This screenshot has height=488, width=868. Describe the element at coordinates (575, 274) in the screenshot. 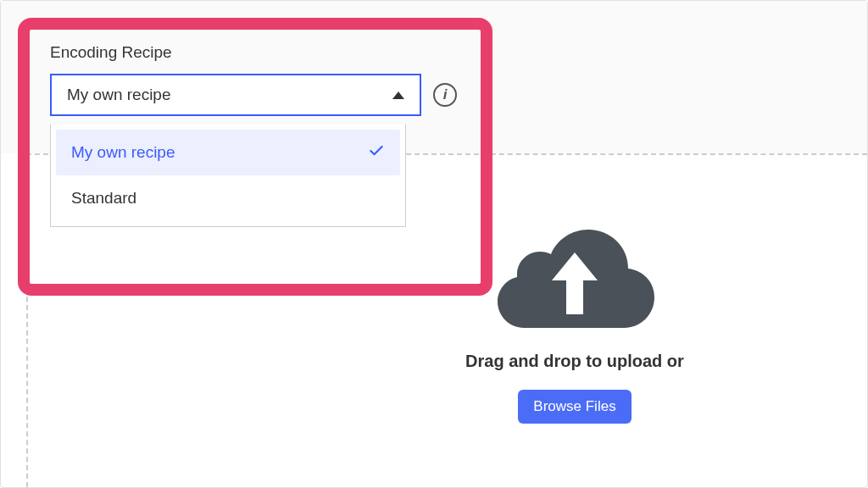

I see `cloud-upload-icon` at that location.